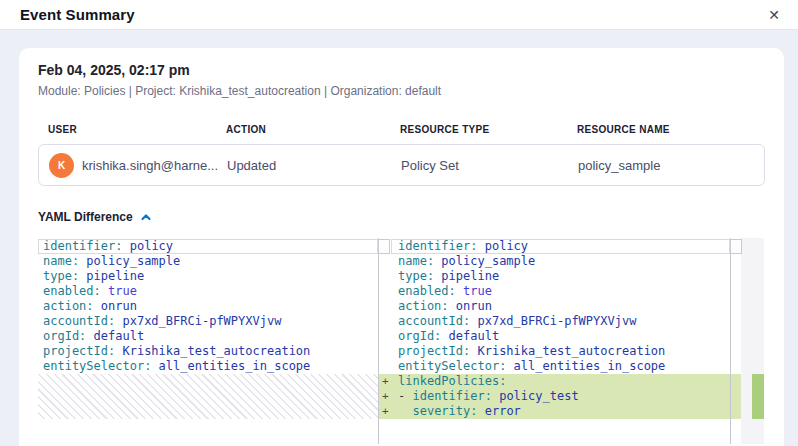 Image resolution: width=798 pixels, height=446 pixels. Describe the element at coordinates (554, 396) in the screenshot. I see `diff-line-added: +- identifier: policy_test` at that location.